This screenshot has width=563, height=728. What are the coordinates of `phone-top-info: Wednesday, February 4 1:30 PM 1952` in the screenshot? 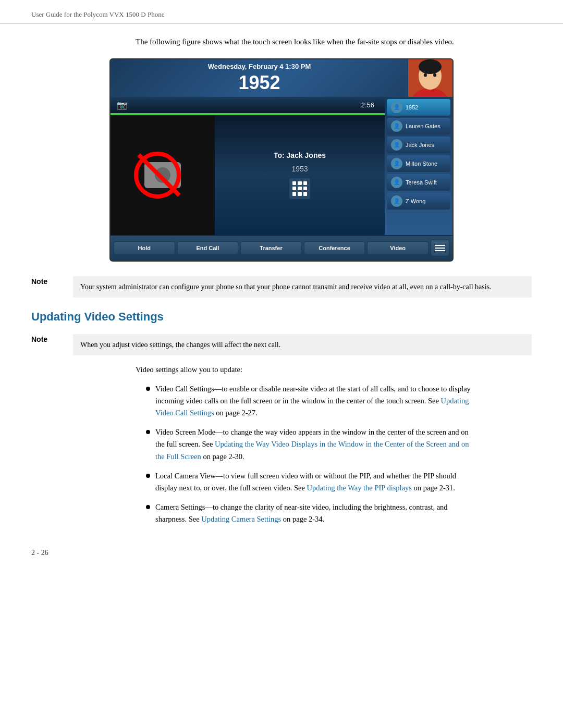 It's located at (260, 78).